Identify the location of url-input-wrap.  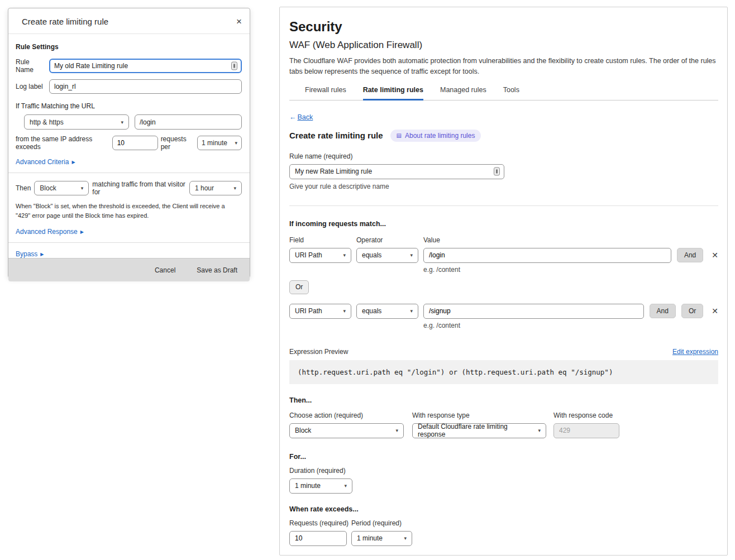
(188, 122).